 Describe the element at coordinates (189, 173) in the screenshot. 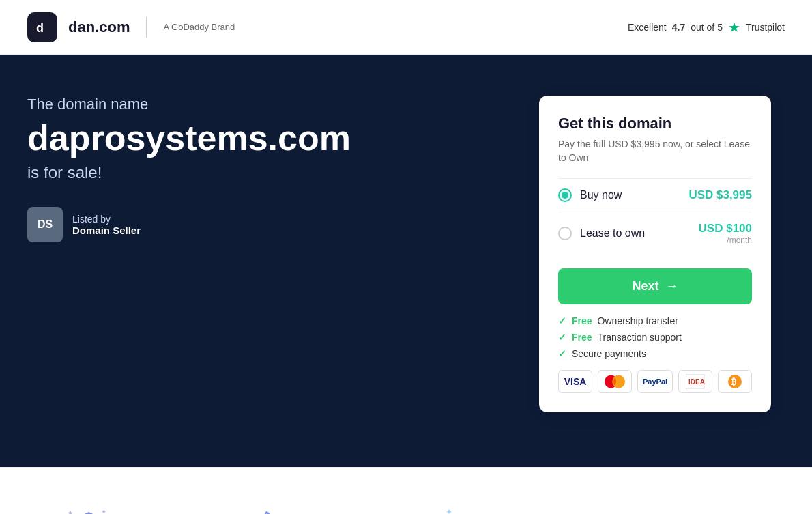

I see `hero-sale-text: is for sale!` at that location.